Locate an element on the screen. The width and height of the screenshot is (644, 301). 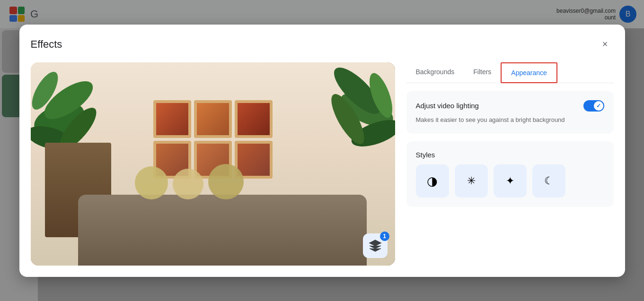
layers-badge-button: 1 is located at coordinates (375, 246).